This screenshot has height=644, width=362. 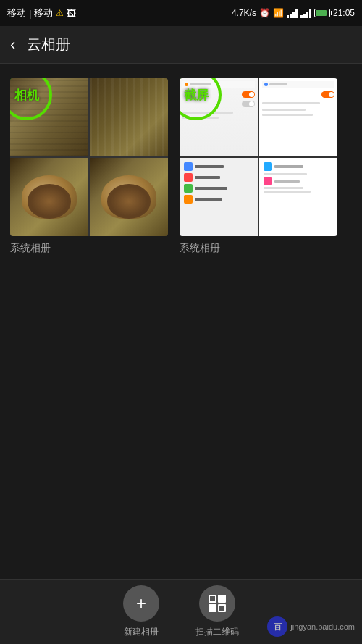 I want to click on back-button: ‹, so click(x=13, y=45).